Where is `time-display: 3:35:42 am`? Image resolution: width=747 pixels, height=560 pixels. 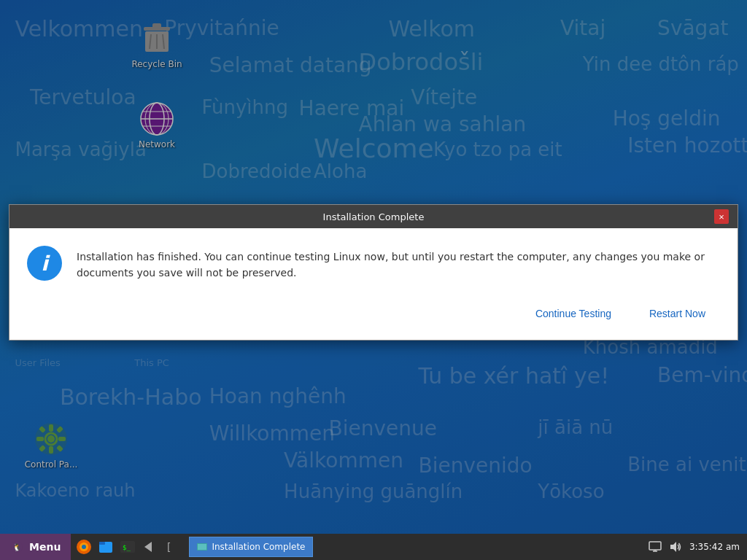
time-display: 3:35:42 am is located at coordinates (715, 547).